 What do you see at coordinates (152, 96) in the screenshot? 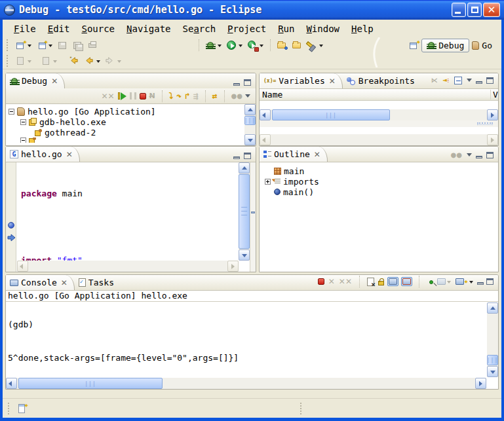
I see `disconnect-button: N̶` at bounding box center [152, 96].